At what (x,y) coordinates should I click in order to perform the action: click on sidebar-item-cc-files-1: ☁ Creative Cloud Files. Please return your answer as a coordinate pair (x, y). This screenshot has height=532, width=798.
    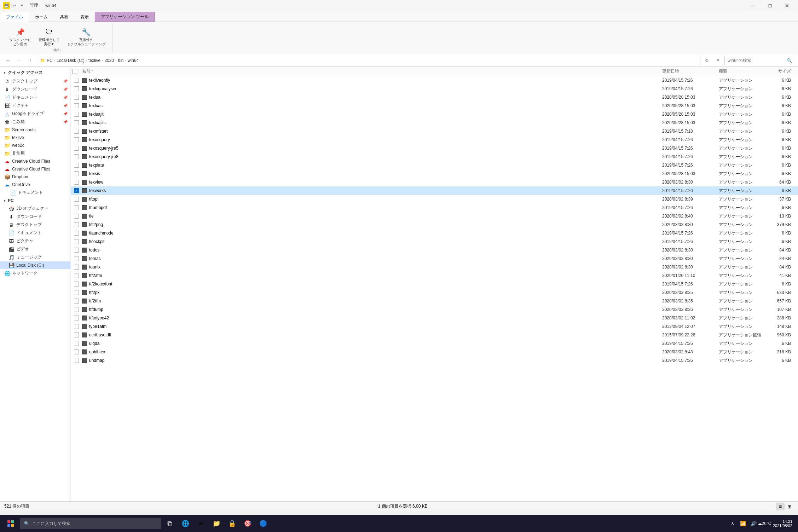
    Looking at the image, I should click on (35, 161).